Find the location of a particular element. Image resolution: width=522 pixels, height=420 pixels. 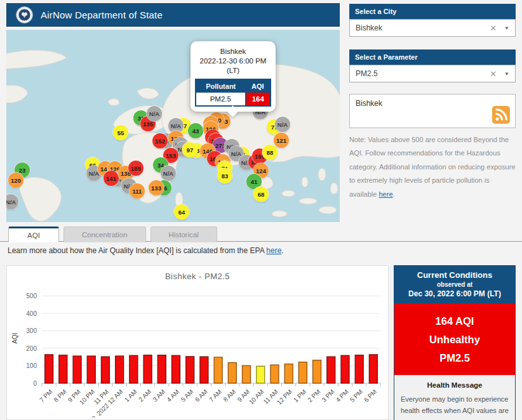

y-tick-label: 300 is located at coordinates (32, 331).